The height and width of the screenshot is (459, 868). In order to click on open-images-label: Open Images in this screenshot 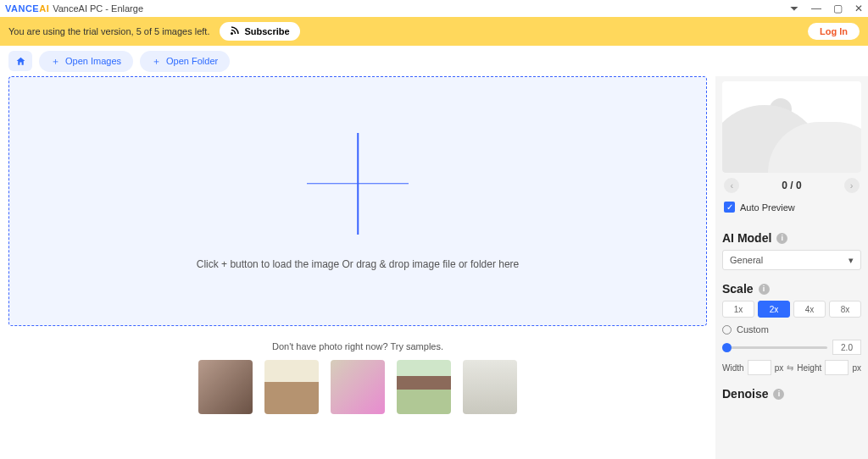, I will do `click(93, 61)`.